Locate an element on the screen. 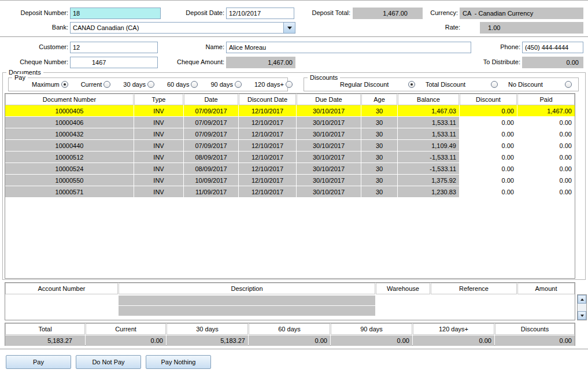  customer-input is located at coordinates (114, 47).